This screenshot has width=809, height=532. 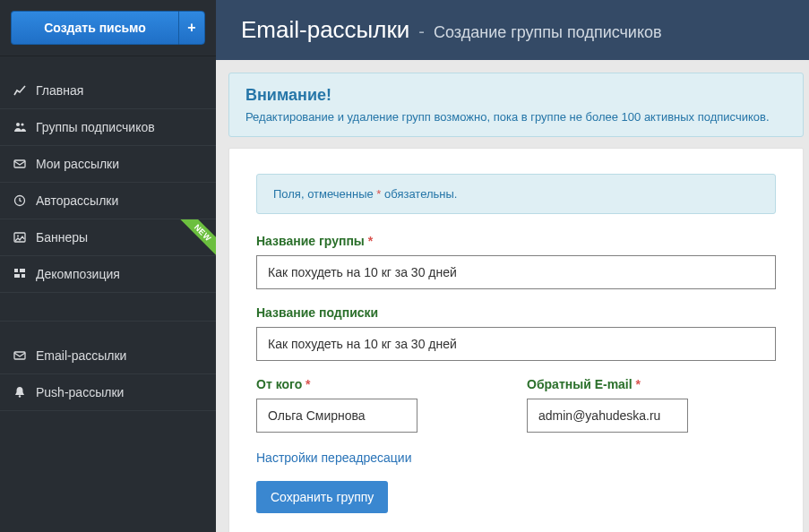 What do you see at coordinates (108, 90) in the screenshot?
I see `sidebar-link: Главная` at bounding box center [108, 90].